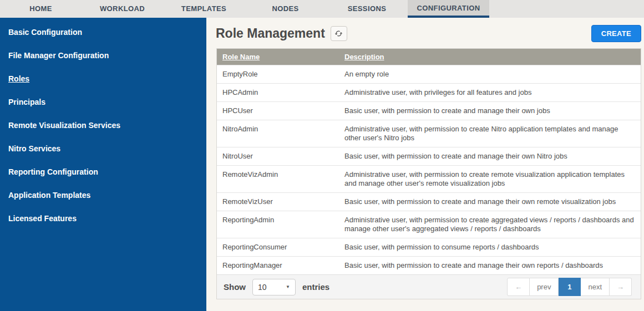 This screenshot has height=311, width=644. Describe the element at coordinates (103, 125) in the screenshot. I see `sidebar-item-remote-visualization-services: Remote Visualization Services` at that location.